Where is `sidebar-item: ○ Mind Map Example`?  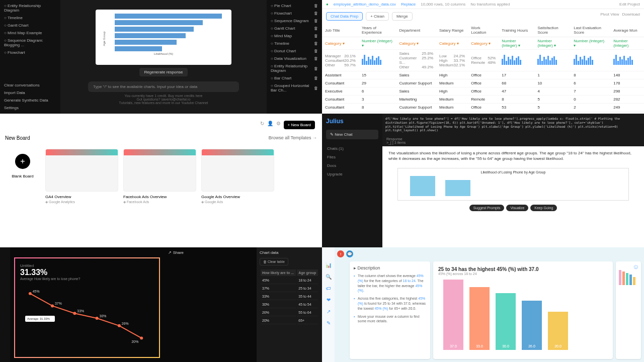 sidebar-item: ○ Mind Map Example is located at coordinates (30, 33).